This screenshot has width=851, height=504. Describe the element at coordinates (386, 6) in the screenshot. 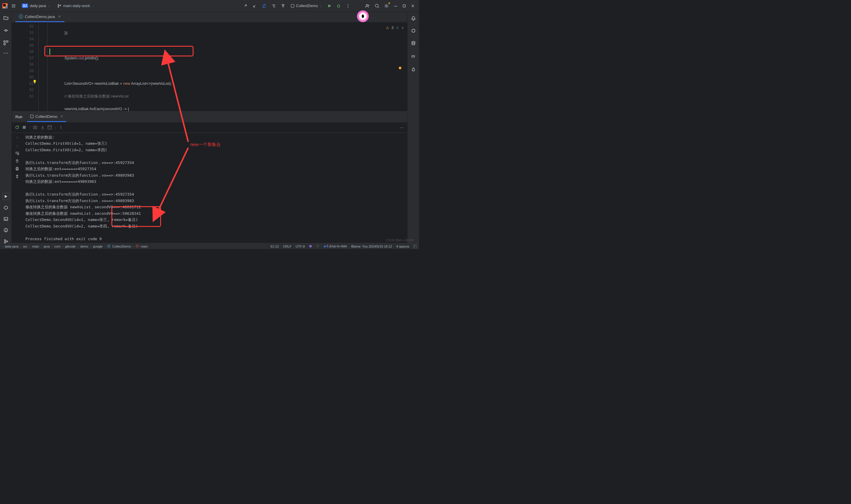

I see `settings-icon` at that location.